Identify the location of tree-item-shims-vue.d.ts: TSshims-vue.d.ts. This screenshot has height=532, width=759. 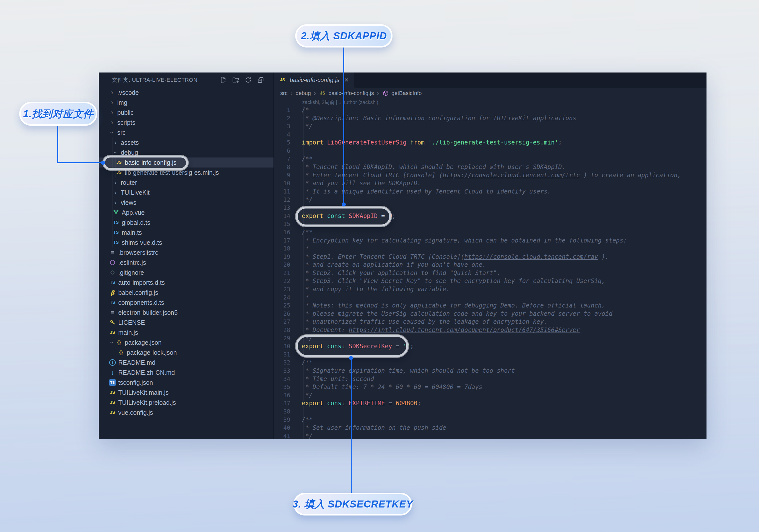
(186, 243).